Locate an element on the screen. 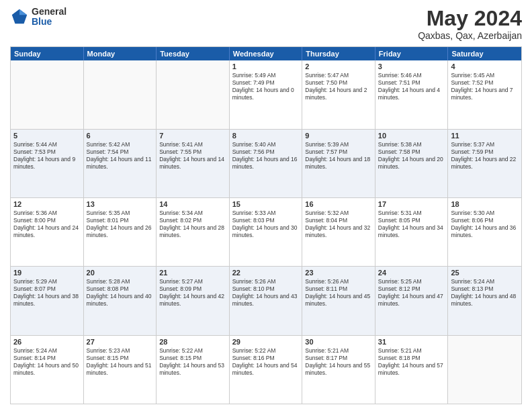  cell-info-9: Sunrise: 5:39 AM Sunset: 7:57 PM Dayligh… is located at coordinates (339, 156).